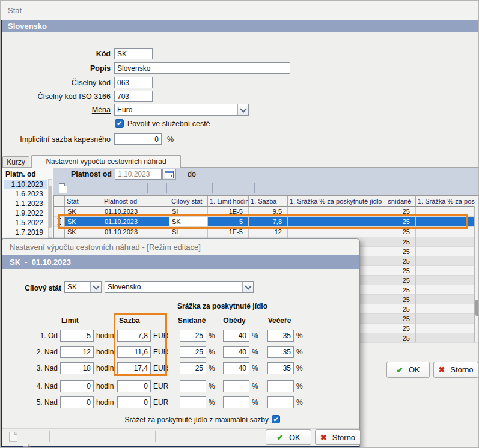 This screenshot has height=448, width=479. I want to click on sazba-column-header: Sazba, so click(130, 321).